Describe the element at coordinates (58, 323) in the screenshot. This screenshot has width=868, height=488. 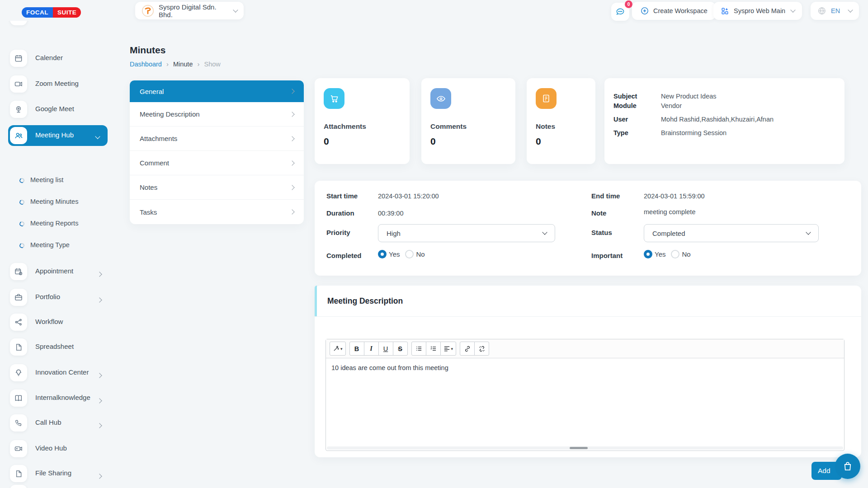
I see `sidebar-item-workflow: Workflow` at that location.